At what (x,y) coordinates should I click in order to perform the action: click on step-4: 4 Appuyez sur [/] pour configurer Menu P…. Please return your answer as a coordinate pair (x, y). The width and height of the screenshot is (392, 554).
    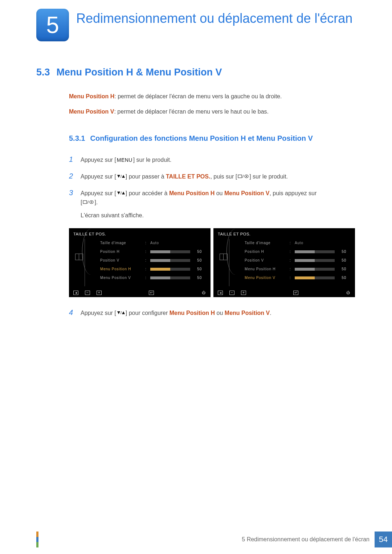
    Looking at the image, I should click on (216, 312).